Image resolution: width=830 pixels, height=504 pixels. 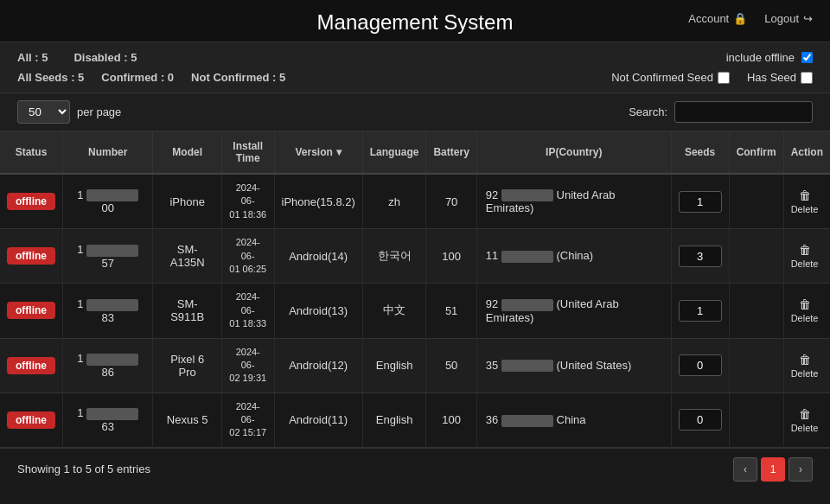 I want to click on cell-model: iPhone, so click(x=187, y=201).